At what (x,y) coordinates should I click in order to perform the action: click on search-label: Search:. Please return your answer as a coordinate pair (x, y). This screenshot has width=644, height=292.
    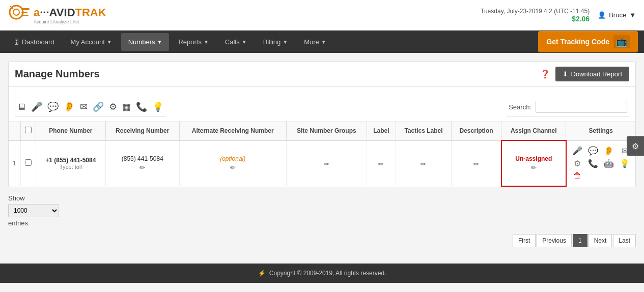
    Looking at the image, I should click on (520, 107).